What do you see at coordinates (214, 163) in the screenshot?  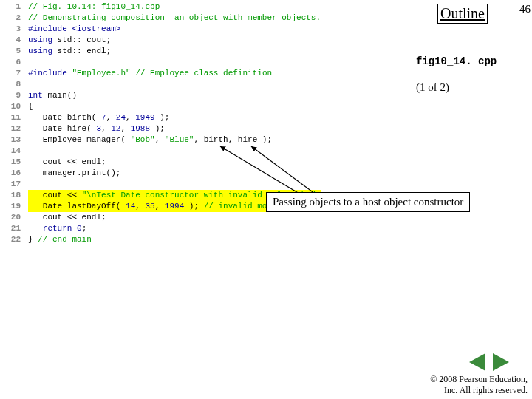 I see `code-line: 15 cout << endl;` at bounding box center [214, 163].